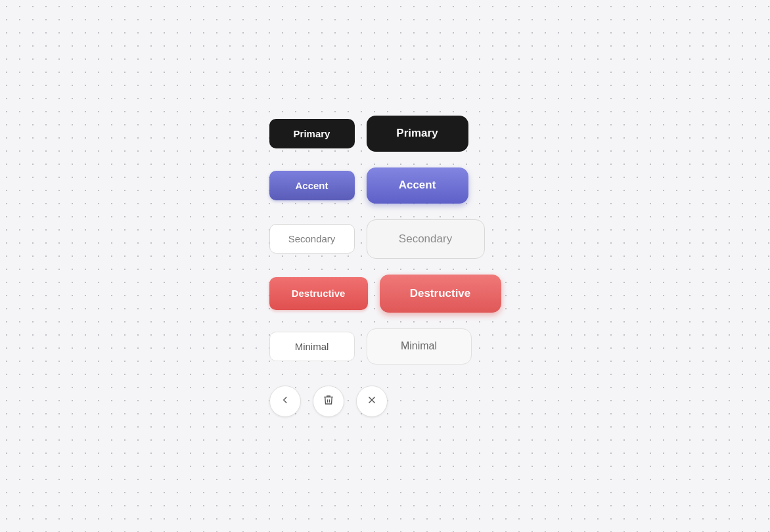 This screenshot has width=770, height=532. Describe the element at coordinates (369, 185) in the screenshot. I see `accent-row: Accent Accent` at that location.